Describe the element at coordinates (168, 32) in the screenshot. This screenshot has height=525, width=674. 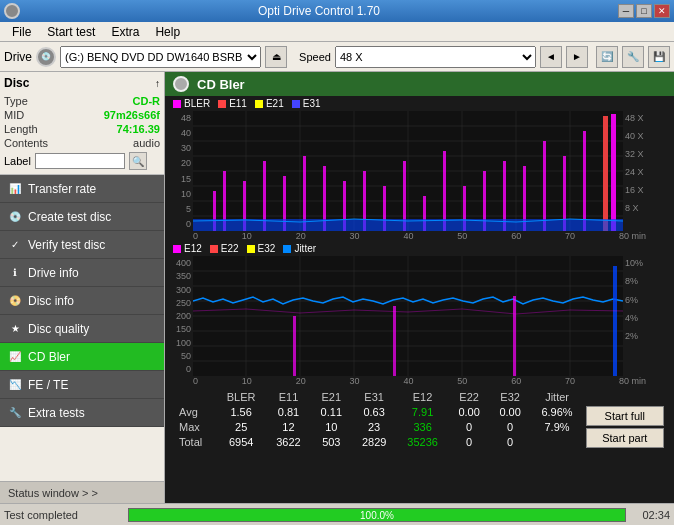
I see `menu-help: Help` at that location.